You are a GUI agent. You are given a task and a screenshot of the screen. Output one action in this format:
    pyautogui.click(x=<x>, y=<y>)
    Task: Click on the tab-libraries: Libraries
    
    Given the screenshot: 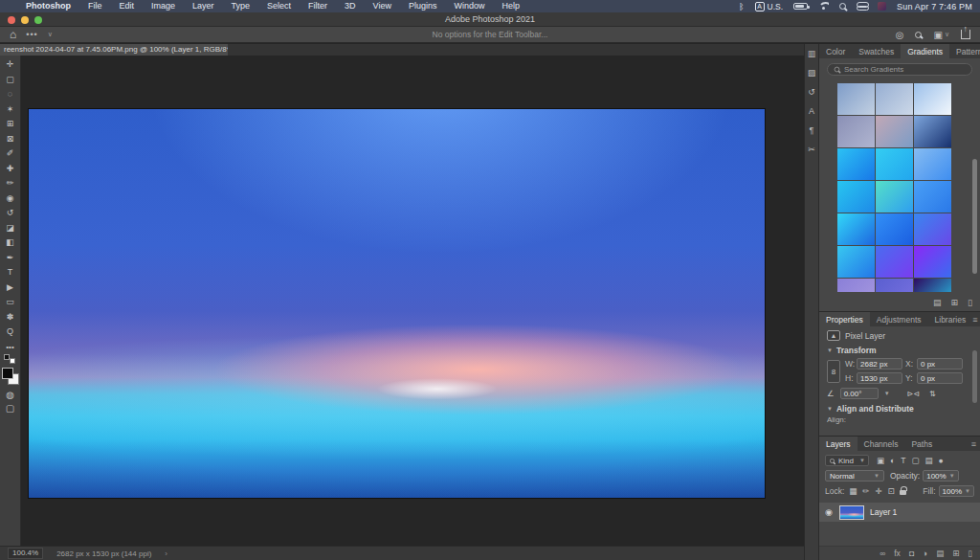 What is the action you would take?
    pyautogui.click(x=951, y=320)
    